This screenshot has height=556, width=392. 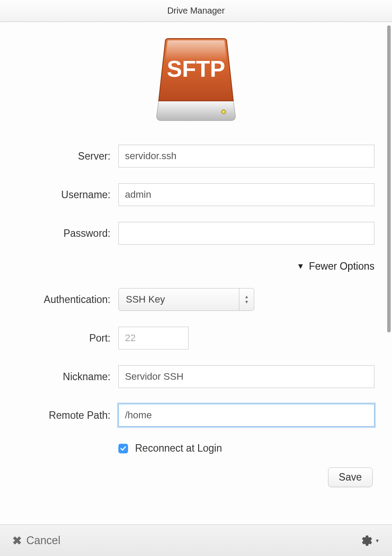 I want to click on close-icon: ✖, so click(x=17, y=541).